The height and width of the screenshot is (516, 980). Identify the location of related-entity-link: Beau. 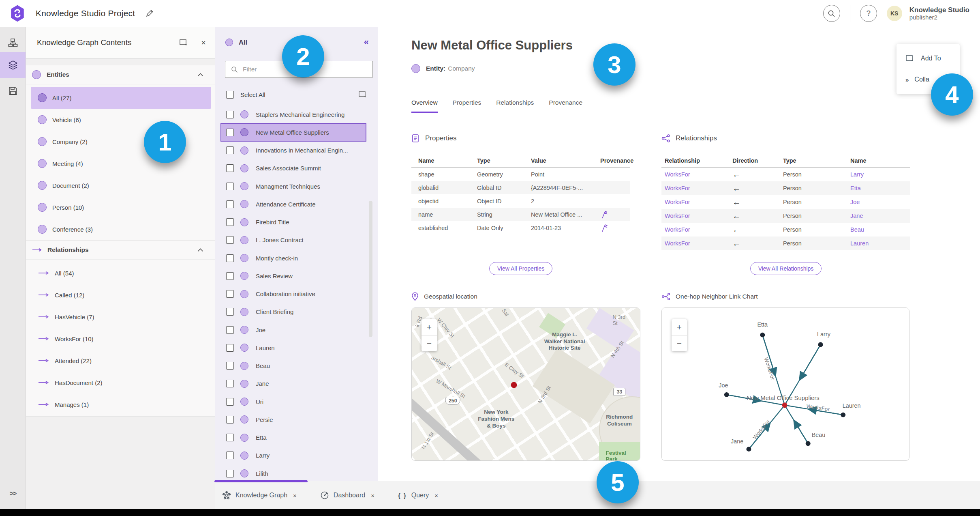
(857, 230).